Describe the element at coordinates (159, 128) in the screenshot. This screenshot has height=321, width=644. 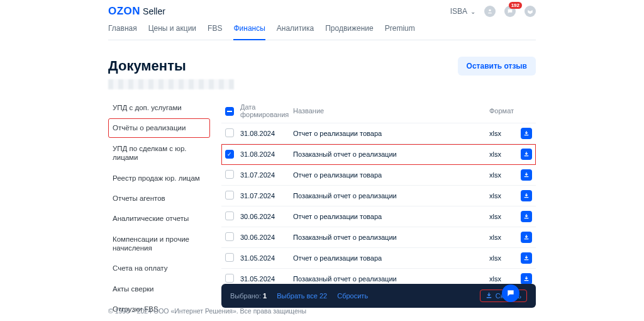
I see `sidebar-item: Отчёты о реализации` at that location.